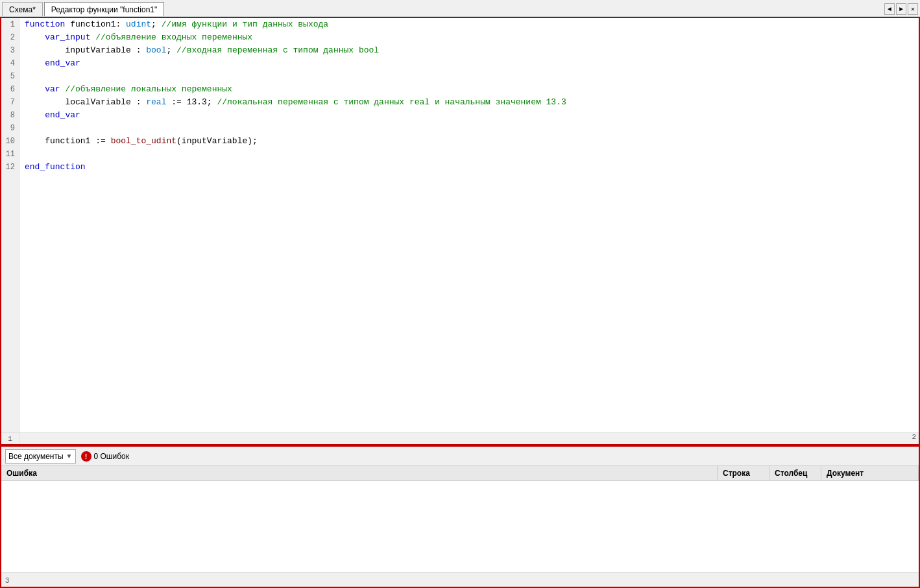  I want to click on line-number: 5, so click(10, 76).